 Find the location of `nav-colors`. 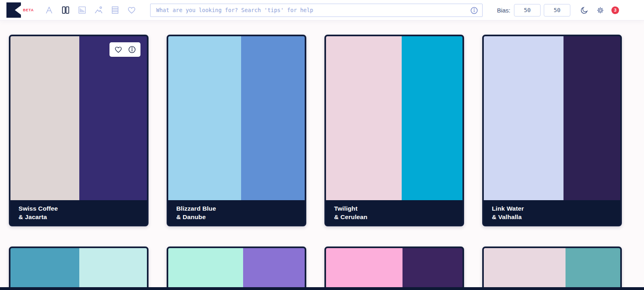

nav-colors is located at coordinates (66, 10).